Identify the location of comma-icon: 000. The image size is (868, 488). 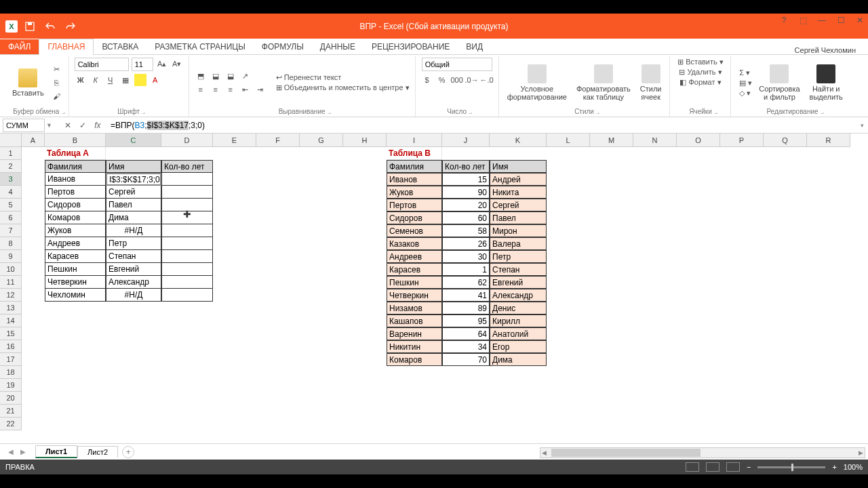
(457, 80).